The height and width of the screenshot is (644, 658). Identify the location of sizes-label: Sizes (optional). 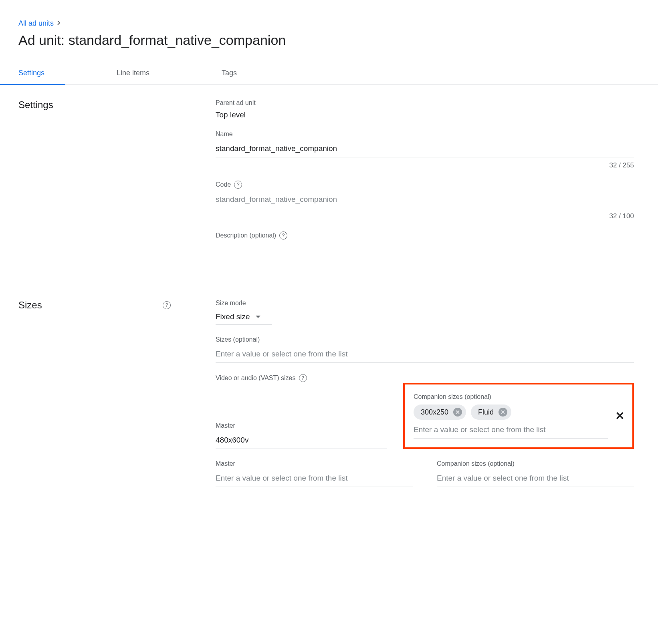
(425, 340).